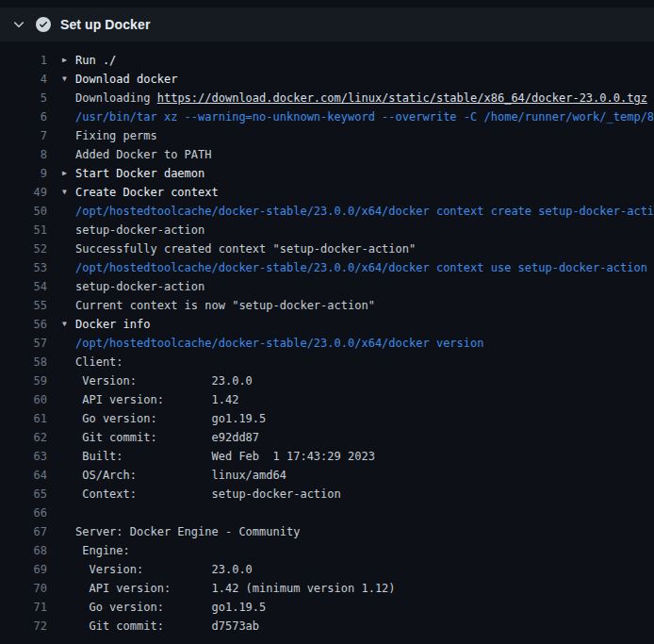 This screenshot has height=644, width=654. I want to click on log-text-prefix: Downloading, so click(117, 98).